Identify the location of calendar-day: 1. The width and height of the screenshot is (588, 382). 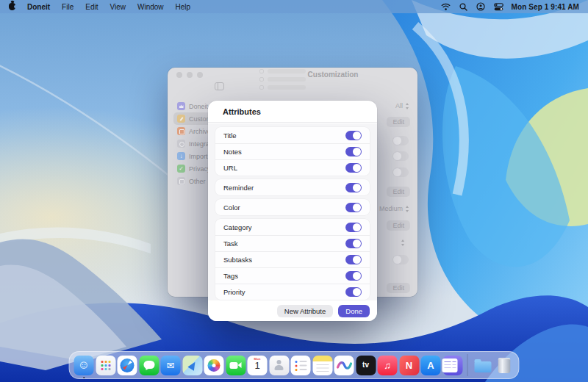
(257, 366).